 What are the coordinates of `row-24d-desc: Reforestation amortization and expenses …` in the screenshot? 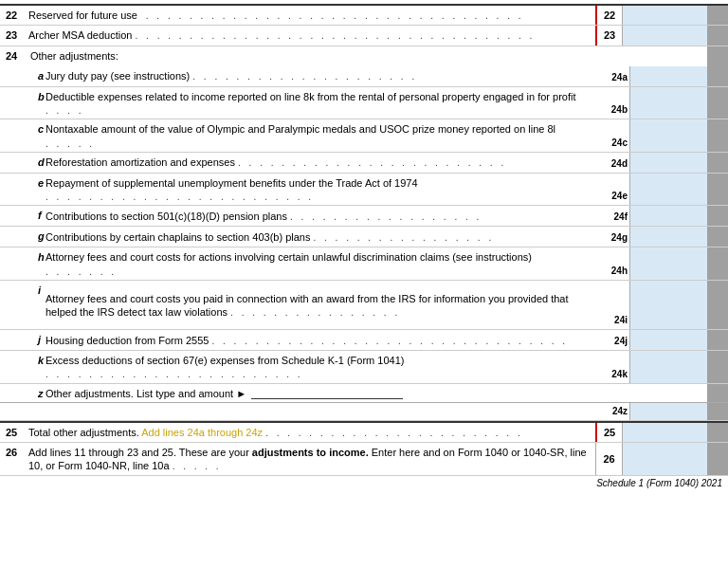 It's located at (319, 162).